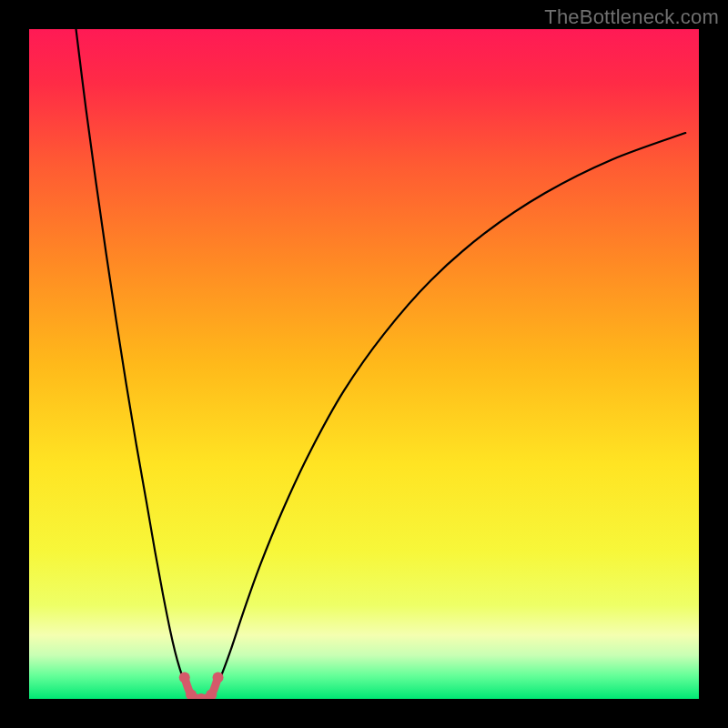  I want to click on left-branch-curve, so click(133, 360).